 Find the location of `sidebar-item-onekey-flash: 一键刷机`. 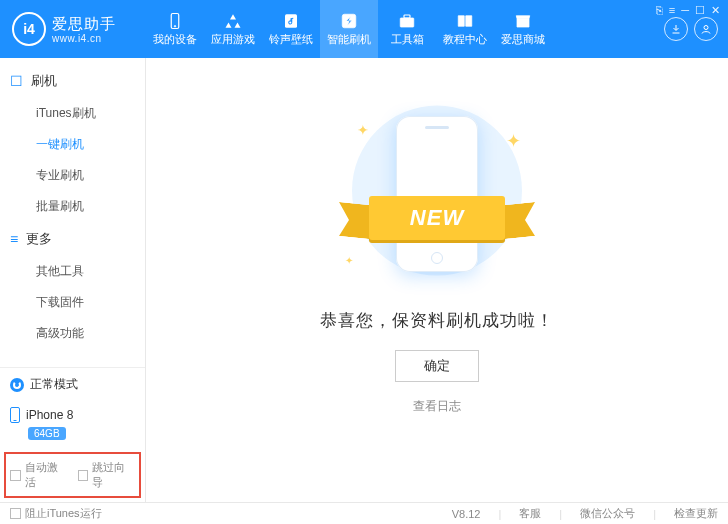

sidebar-item-onekey-flash: 一键刷机 is located at coordinates (72, 144).